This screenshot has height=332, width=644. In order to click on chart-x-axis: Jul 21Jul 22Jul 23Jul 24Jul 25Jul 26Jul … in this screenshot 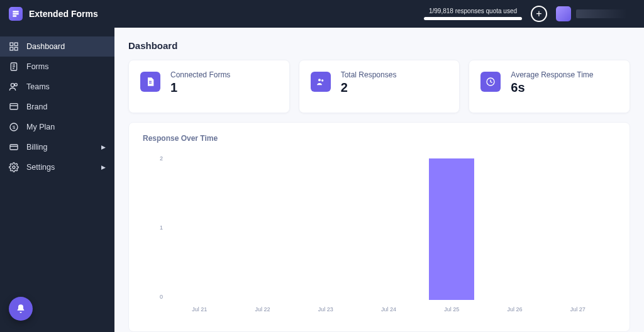, I will do `click(389, 309)`.